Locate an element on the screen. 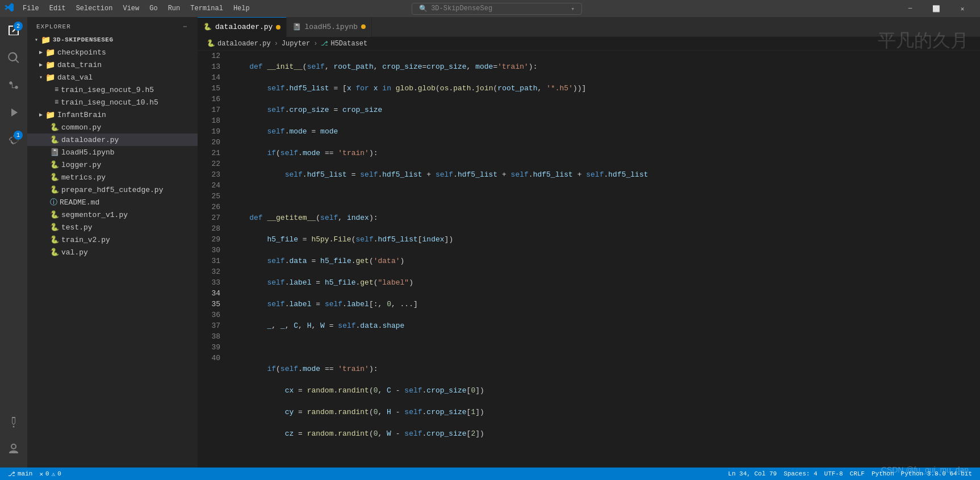  menu-edit: Edit is located at coordinates (58, 9).